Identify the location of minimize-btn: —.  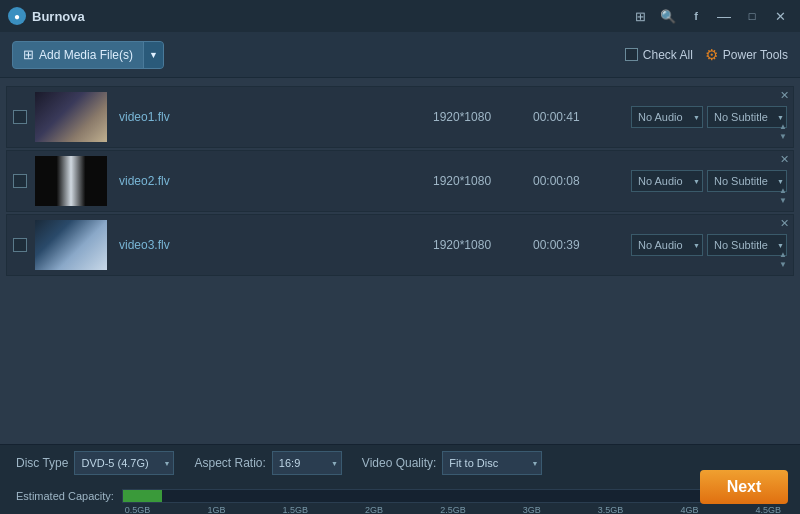
(724, 16).